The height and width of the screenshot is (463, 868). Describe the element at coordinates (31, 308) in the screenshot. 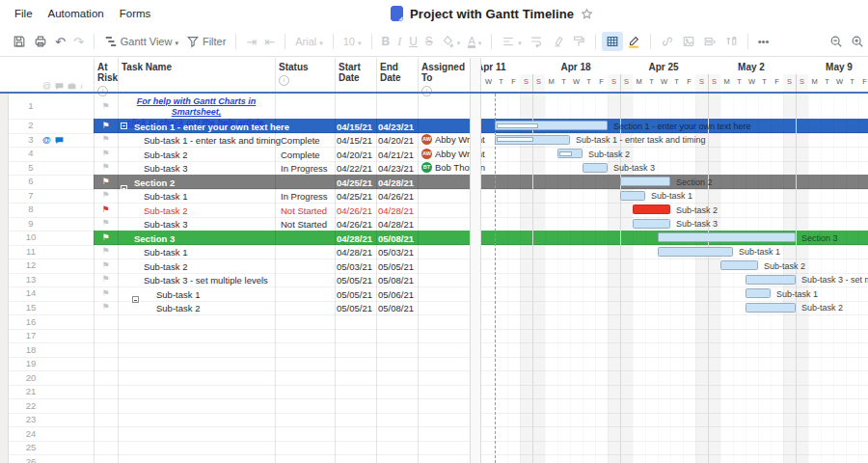

I see `row-number: 15` at that location.